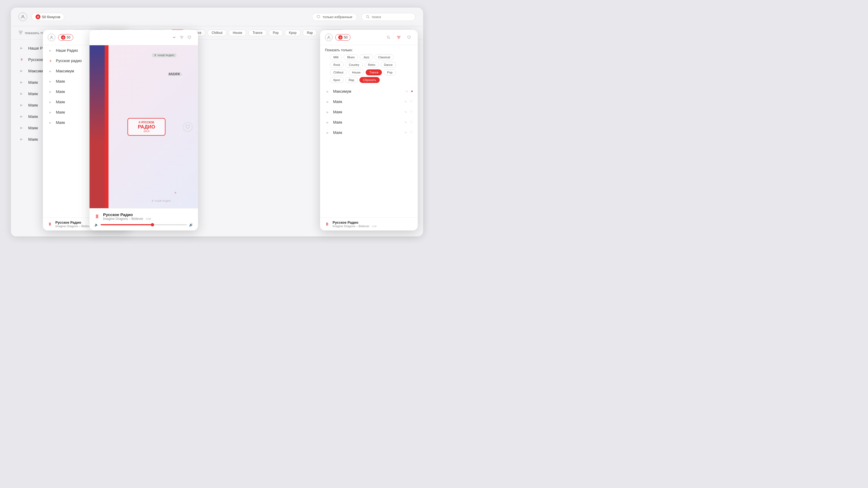 The width and height of the screenshot is (868, 488). Describe the element at coordinates (369, 92) in the screenshot. I see `list-item: ▶ Максимум ⤷ ♥` at that location.